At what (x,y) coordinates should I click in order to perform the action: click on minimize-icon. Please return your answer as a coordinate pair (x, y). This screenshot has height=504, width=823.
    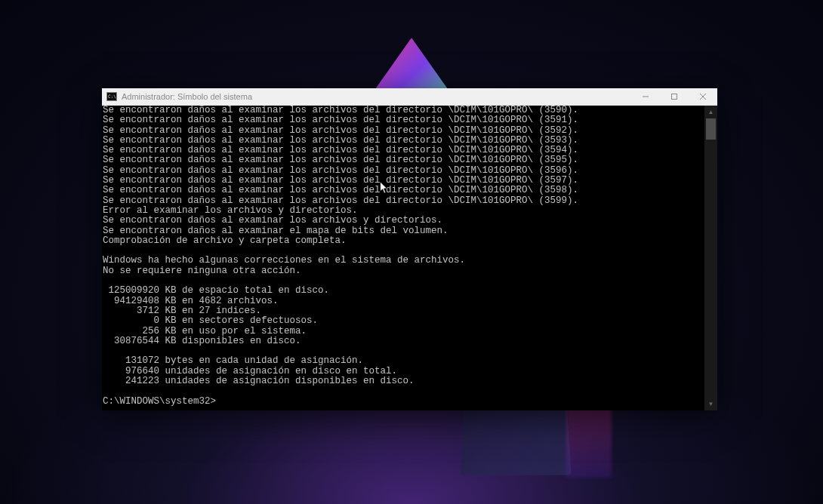
    Looking at the image, I should click on (646, 97).